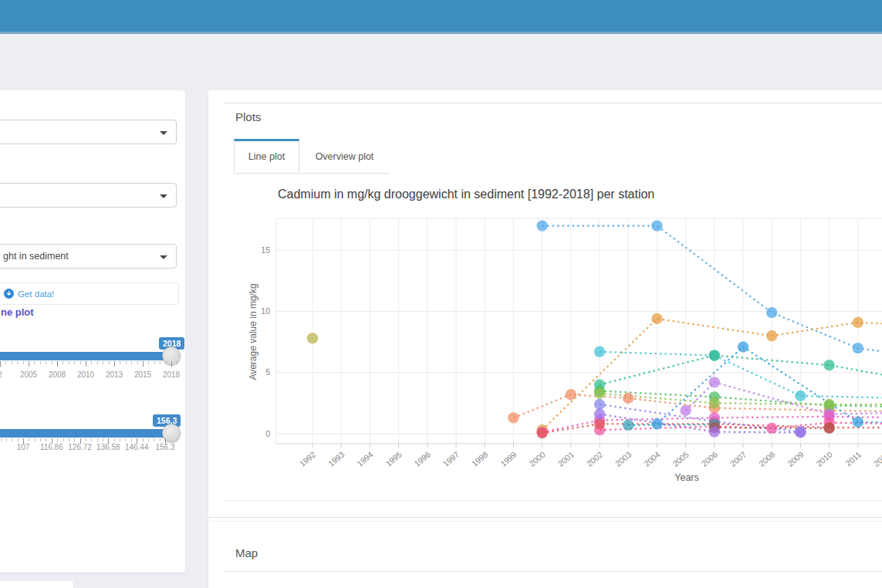  Describe the element at coordinates (344, 156) in the screenshot. I see `tab-overview-plot: Overview plot` at that location.